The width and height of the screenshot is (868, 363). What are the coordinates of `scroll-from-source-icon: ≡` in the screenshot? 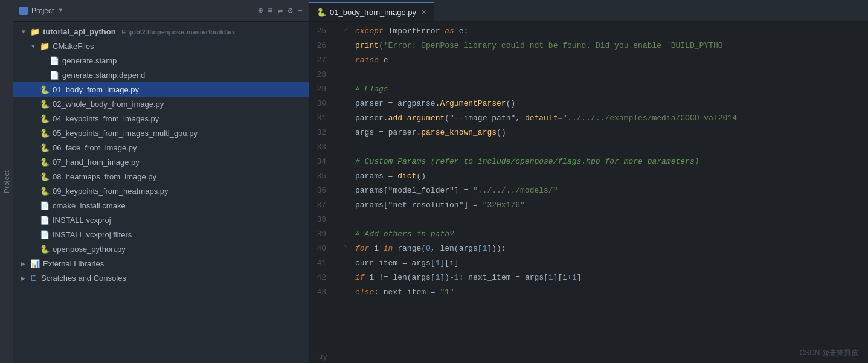 It's located at (270, 11).